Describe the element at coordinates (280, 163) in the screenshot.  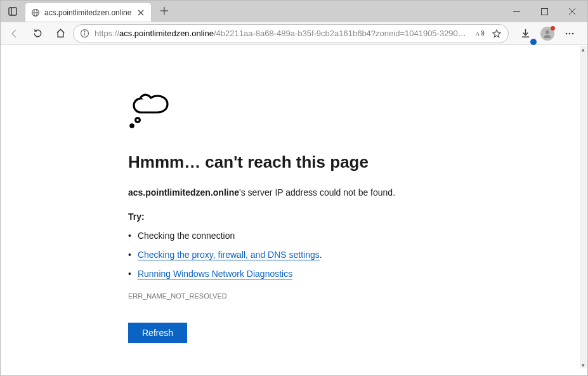
I see `error-heading: Hmmm… can't reach this page` at that location.